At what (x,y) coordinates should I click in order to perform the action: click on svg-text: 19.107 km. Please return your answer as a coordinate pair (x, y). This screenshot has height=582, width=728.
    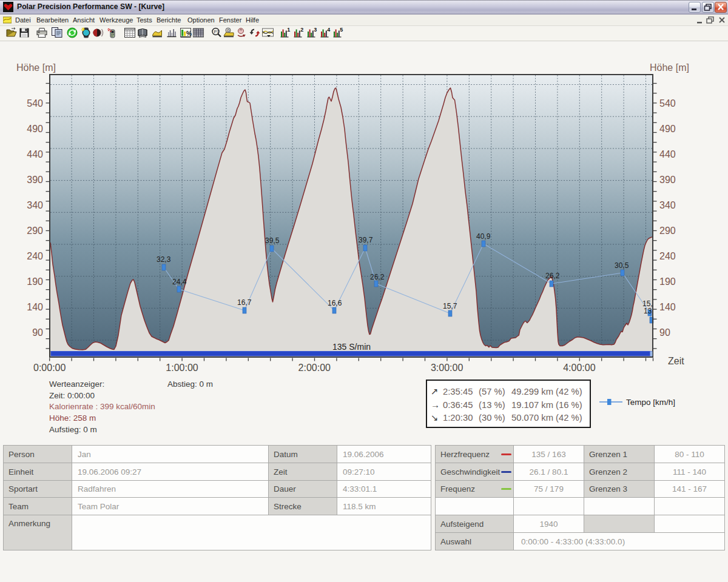
    Looking at the image, I should click on (533, 405).